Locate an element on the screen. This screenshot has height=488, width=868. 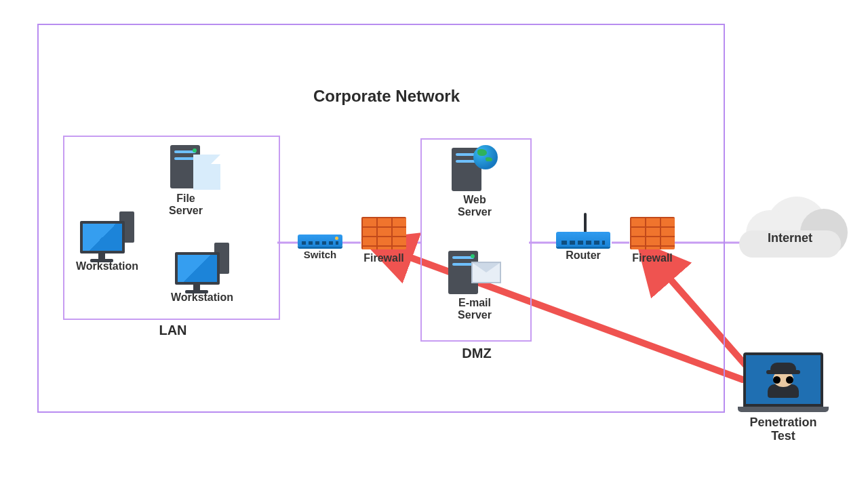
switch: Switch is located at coordinates (320, 248).